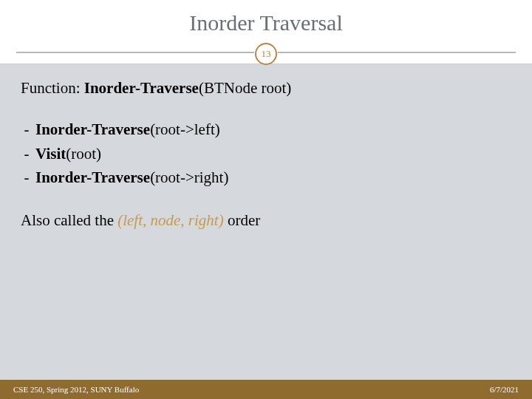  What do you see at coordinates (266, 177) in the screenshot?
I see `list-item: - Inorder-Traverse(root->right)` at bounding box center [266, 177].